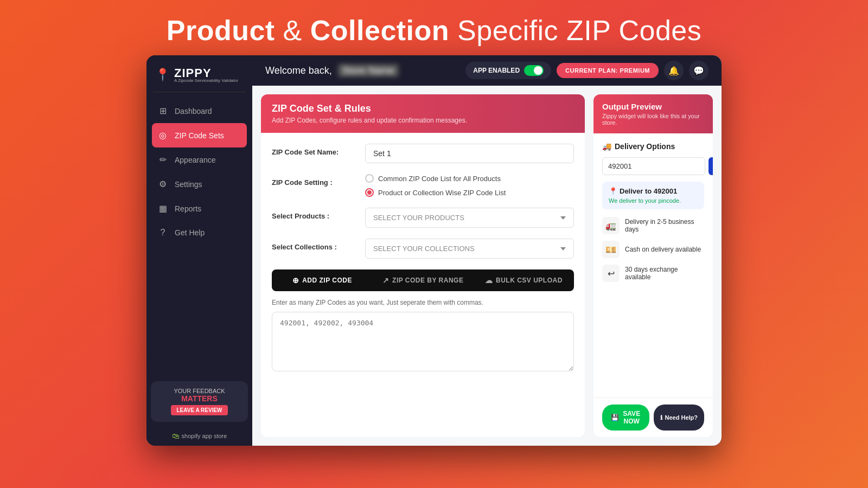  Describe the element at coordinates (427, 280) in the screenshot. I see `tab-zip-range-label: ZIP CODE BY RANGE` at that location.